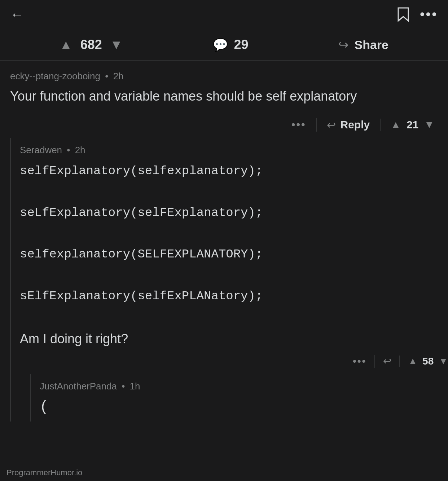 The width and height of the screenshot is (448, 481). What do you see at coordinates (413, 125) in the screenshot?
I see `main-comment-vote-count: 21` at bounding box center [413, 125].